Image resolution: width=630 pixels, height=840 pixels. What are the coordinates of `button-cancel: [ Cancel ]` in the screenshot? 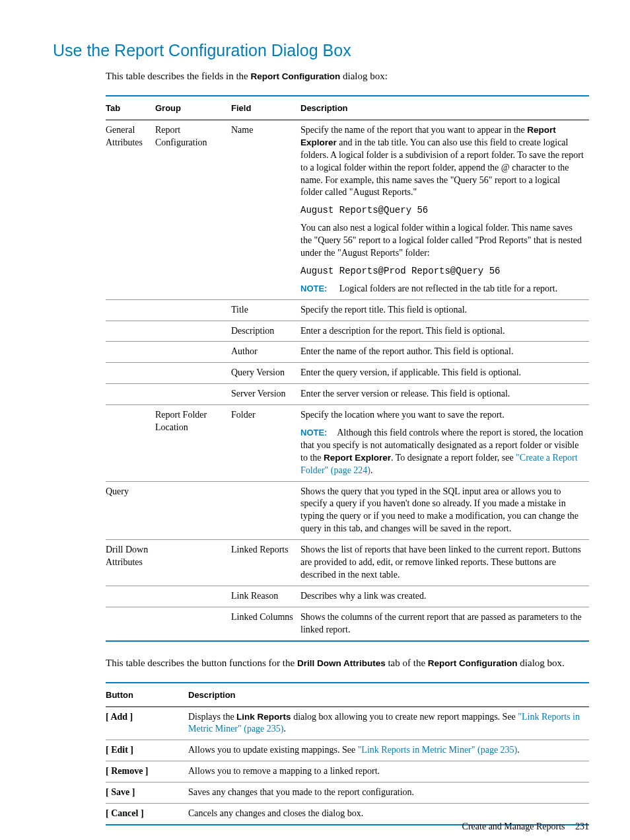 It's located at (147, 814).